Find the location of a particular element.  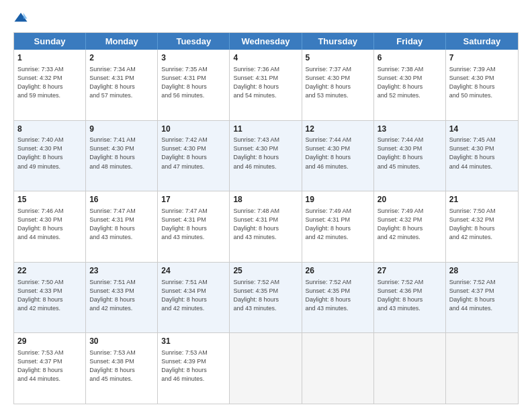

day-cell-2: 2Sunrise: 7:34 AMSunset: 4:31 PMDaylight… is located at coordinates (122, 85).